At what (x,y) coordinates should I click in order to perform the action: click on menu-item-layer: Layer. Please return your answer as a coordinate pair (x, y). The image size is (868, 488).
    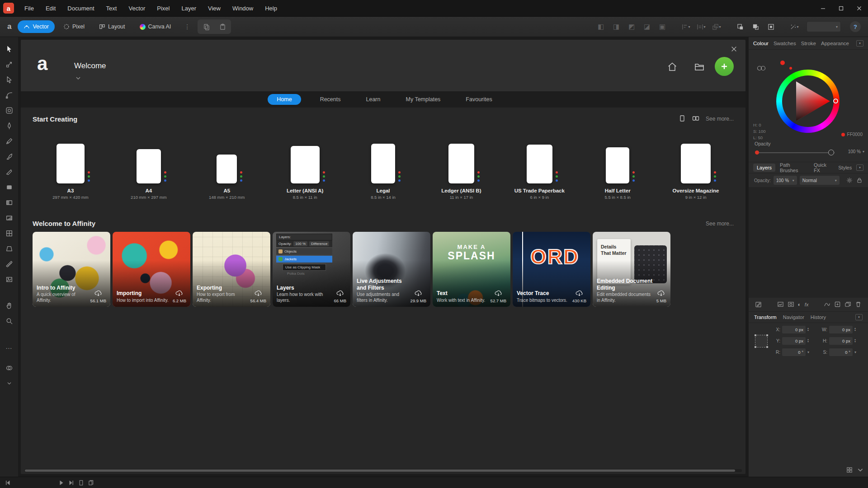
    Looking at the image, I should click on (189, 8).